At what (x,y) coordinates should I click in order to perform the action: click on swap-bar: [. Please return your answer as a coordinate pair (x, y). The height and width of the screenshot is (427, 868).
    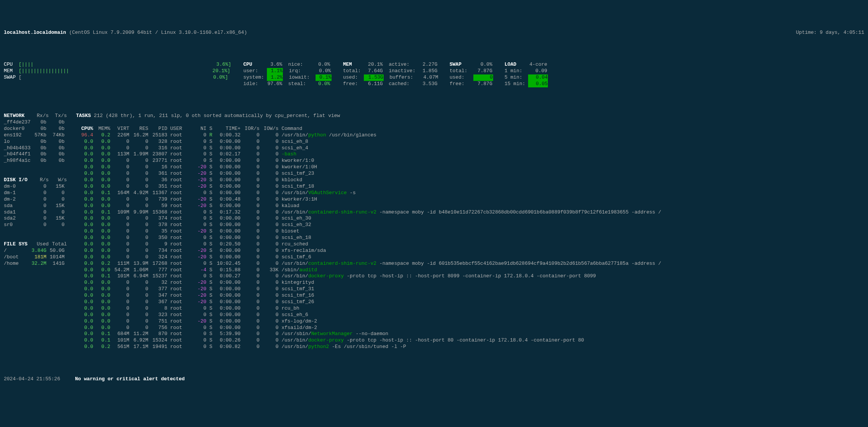
    Looking at the image, I should click on (20, 77).